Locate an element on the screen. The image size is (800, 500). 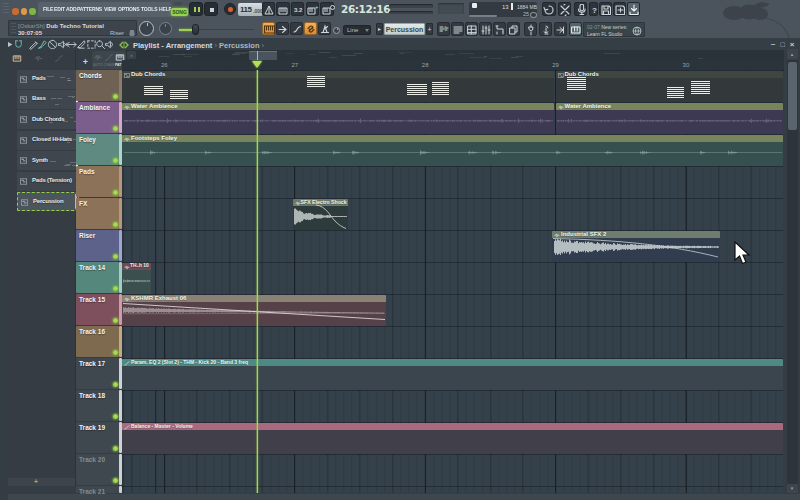
master-volume-knob is located at coordinates (146, 28).